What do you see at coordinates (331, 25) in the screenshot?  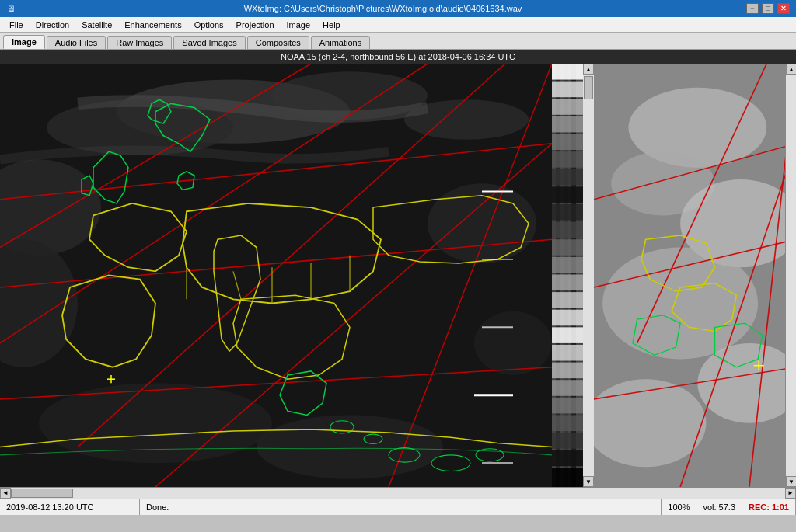 I see `menu-item-help: Help` at bounding box center [331, 25].